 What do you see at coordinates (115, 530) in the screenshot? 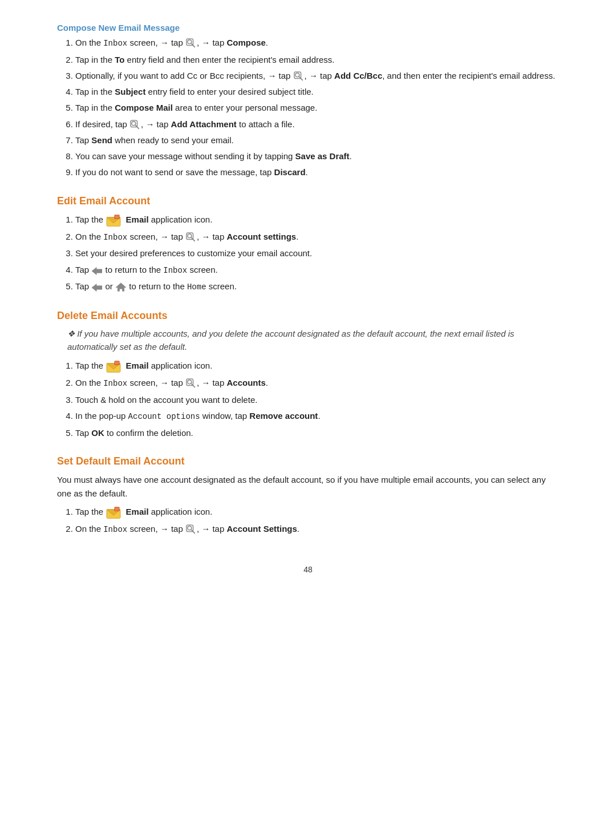
I see `mono-inbox-5: Inbox` at bounding box center [115, 530].